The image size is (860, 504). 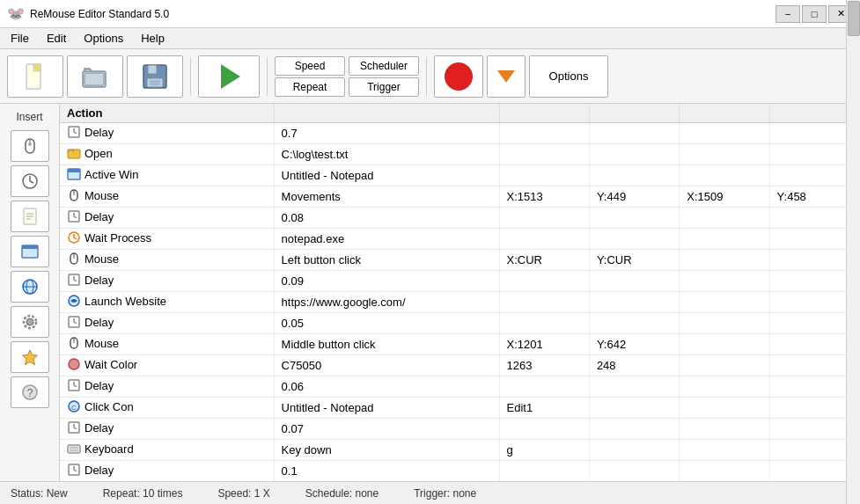 What do you see at coordinates (384, 87) in the screenshot?
I see `trigger-button: Trigger` at bounding box center [384, 87].